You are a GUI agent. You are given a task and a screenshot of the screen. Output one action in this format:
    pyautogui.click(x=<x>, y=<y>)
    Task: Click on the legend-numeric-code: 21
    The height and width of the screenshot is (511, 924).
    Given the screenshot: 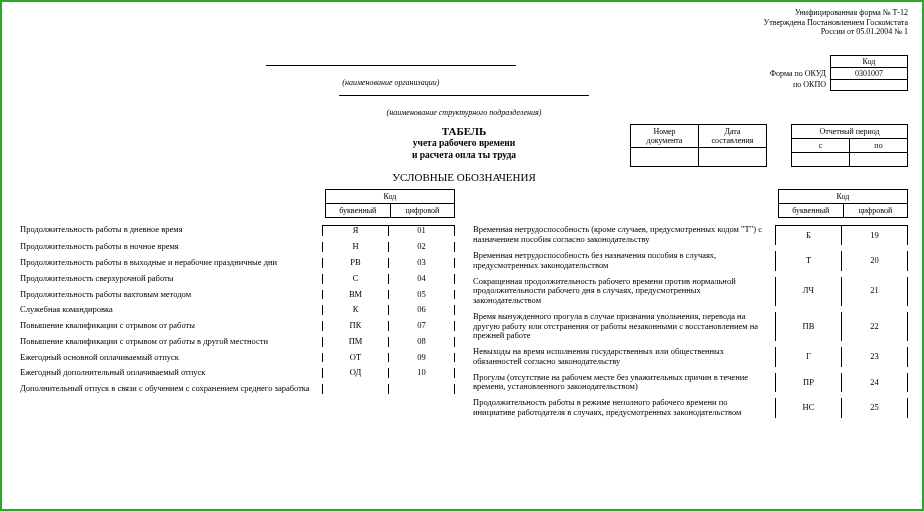 What is the action you would take?
    pyautogui.click(x=874, y=292)
    